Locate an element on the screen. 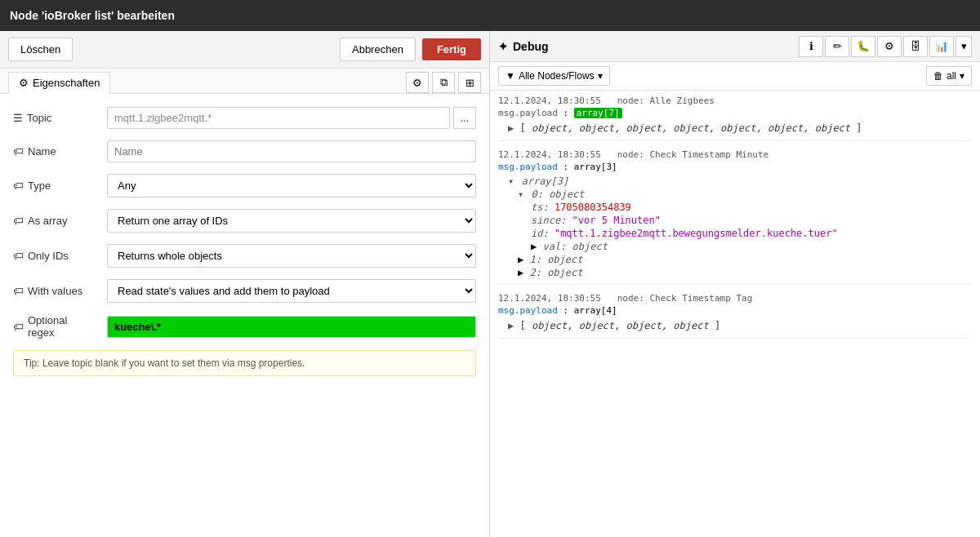 The height and width of the screenshot is (537, 980). arrow-btn: ▾ is located at coordinates (964, 47).